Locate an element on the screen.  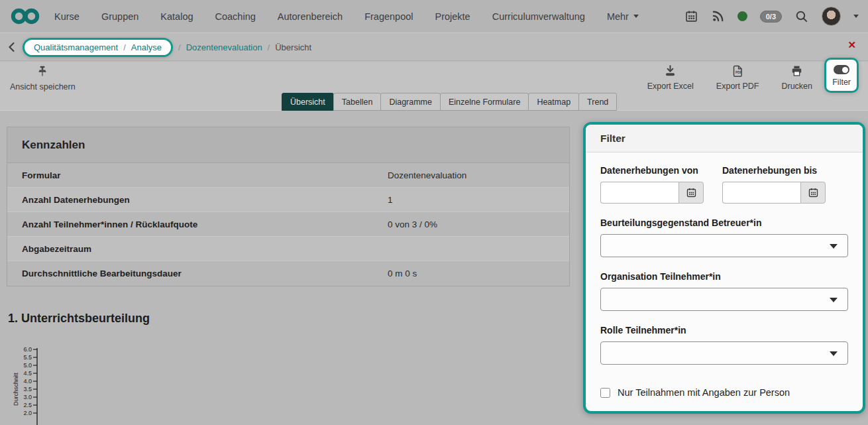
average-rating-chart: Durchschnitt 6.0 5.5 5.0 4.5 4.0 3.5 3.0… is located at coordinates (68, 383).